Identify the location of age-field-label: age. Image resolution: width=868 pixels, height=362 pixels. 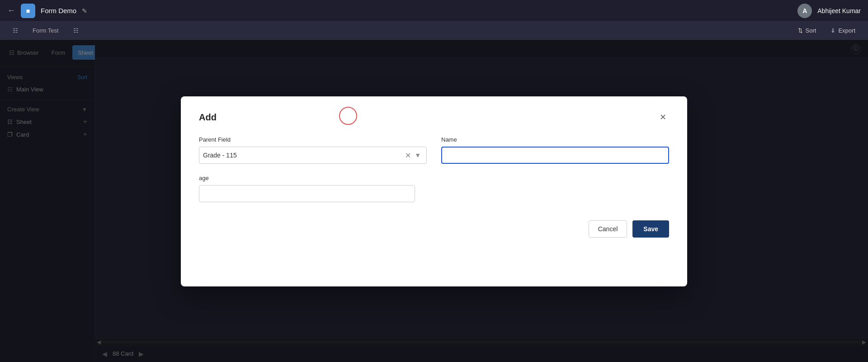
(307, 178).